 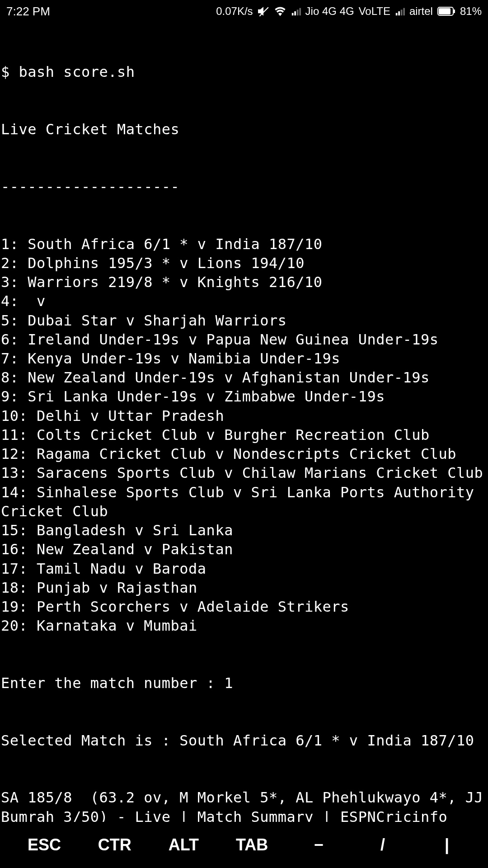 What do you see at coordinates (244, 72) in the screenshot?
I see `terminal-command: $ bash score.sh` at bounding box center [244, 72].